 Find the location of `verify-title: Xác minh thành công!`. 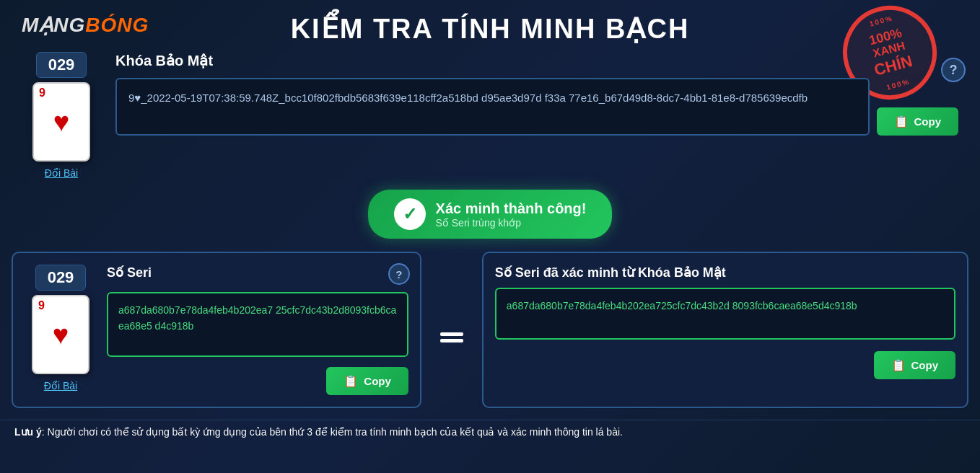

verify-title: Xác minh thành công! is located at coordinates (511, 209).